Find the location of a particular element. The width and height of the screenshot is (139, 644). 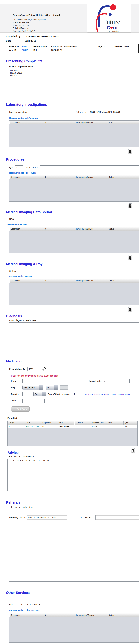

complaints-textarea: wbc-19440 N-37.8, L-52.8 HB-12.7 is located at coordinates (74, 83).